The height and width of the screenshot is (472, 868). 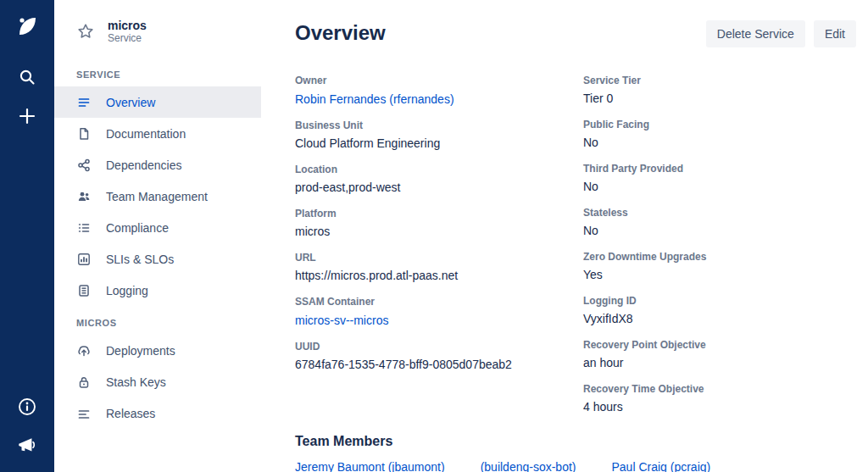 I want to click on field-platform: Platform micros, so click(x=439, y=224).